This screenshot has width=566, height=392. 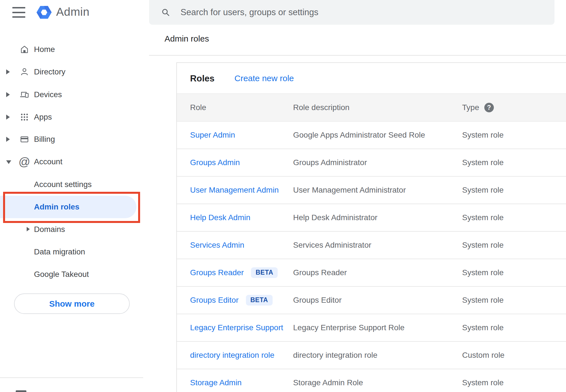 What do you see at coordinates (73, 274) in the screenshot?
I see `sidebar-item-google-takeout: Google Takeout` at bounding box center [73, 274].